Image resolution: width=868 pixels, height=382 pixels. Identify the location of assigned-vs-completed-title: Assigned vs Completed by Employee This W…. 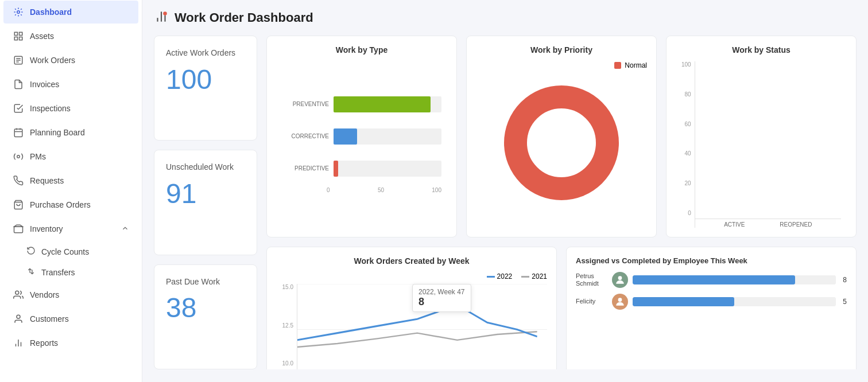
(711, 260).